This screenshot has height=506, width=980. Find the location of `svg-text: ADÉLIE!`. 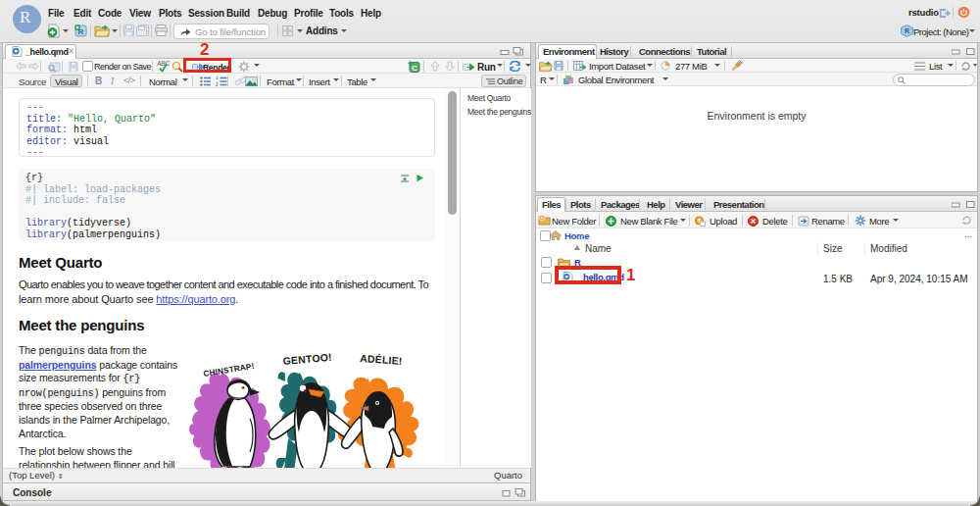

svg-text: ADÉLIE! is located at coordinates (381, 359).